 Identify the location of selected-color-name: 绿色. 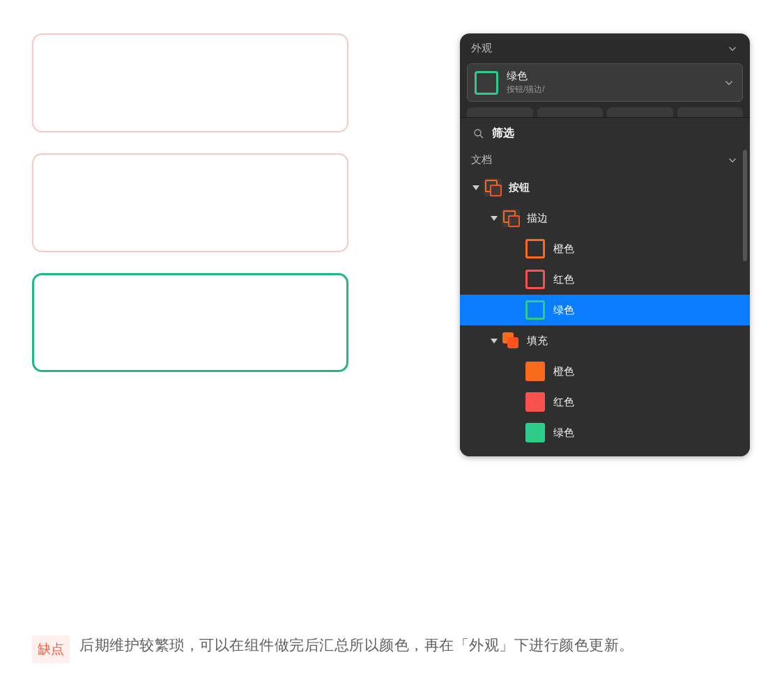
(621, 76).